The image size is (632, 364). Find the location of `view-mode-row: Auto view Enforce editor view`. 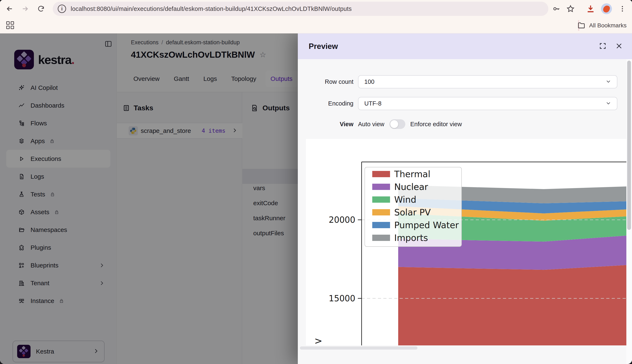

view-mode-row: Auto view Enforce editor view is located at coordinates (410, 124).